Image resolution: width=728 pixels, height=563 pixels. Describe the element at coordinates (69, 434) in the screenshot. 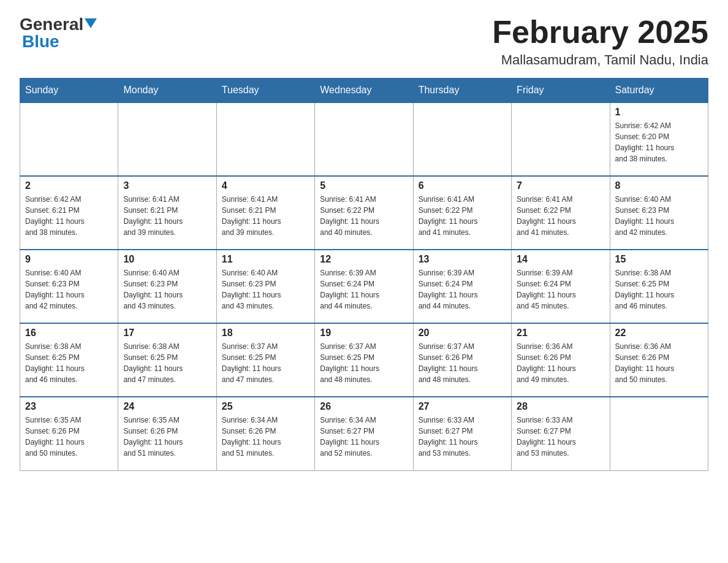

I see `table-row: 23Sunrise: 6:35 AM Sunset: 6:26 PM Dayli…` at that location.